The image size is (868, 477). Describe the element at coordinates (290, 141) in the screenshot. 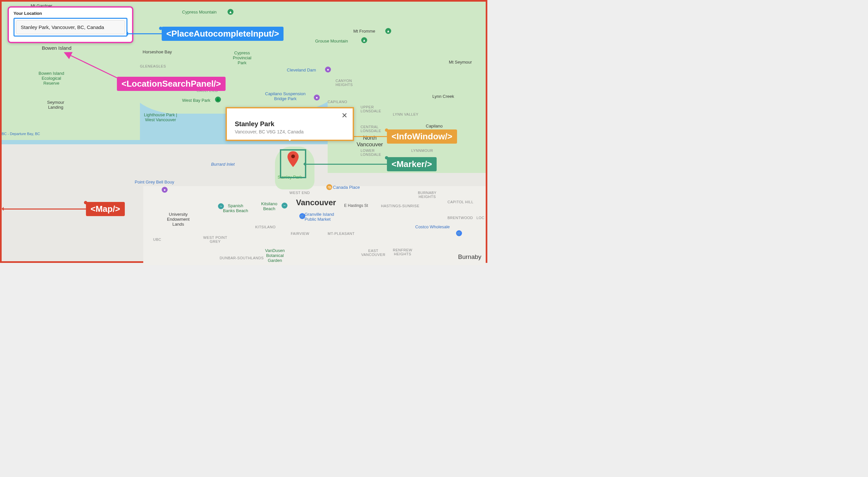

I see `info-window-tail` at that location.